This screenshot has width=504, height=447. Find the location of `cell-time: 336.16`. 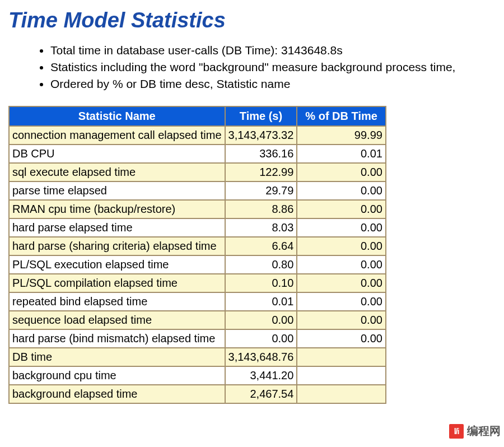

cell-time: 336.16 is located at coordinates (261, 153).